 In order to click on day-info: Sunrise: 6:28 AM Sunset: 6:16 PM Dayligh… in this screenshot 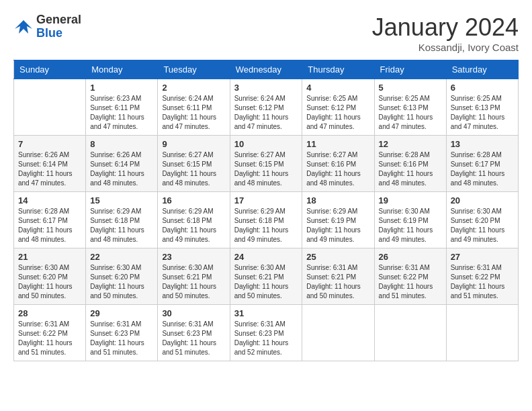, I will do `click(410, 169)`.